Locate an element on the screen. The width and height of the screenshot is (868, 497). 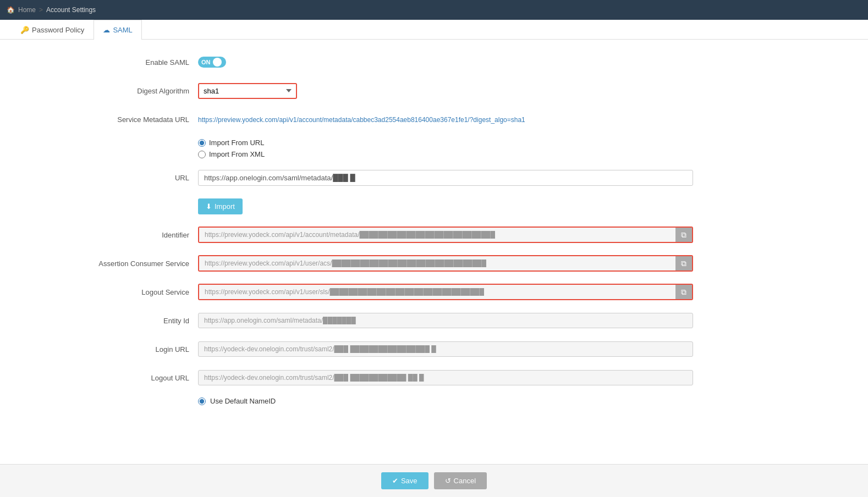
toggle-dot is located at coordinates (217, 62).